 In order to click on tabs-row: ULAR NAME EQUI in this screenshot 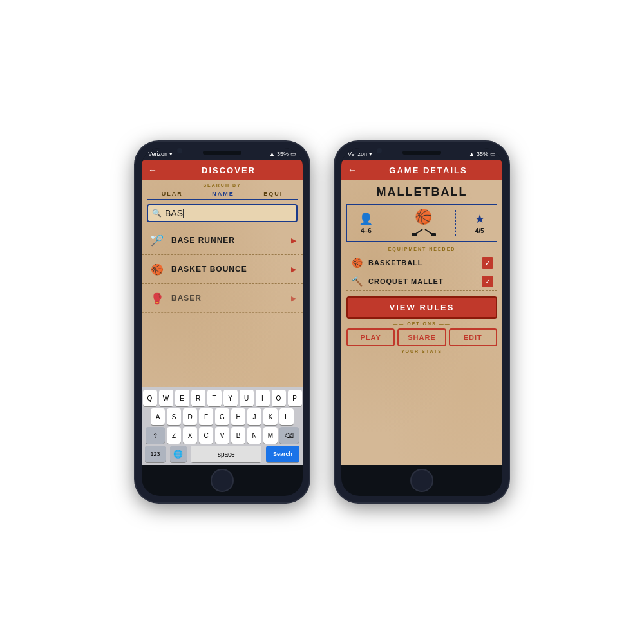, I will do `click(222, 194)`.